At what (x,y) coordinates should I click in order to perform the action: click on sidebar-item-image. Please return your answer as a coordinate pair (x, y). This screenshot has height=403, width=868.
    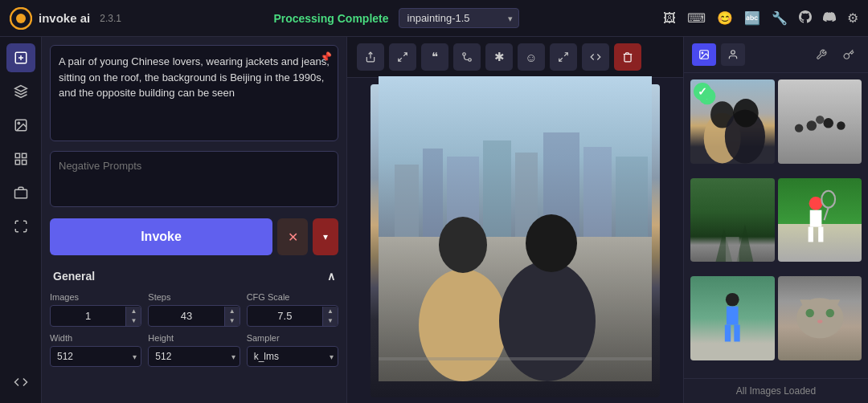
    Looking at the image, I should click on (21, 125).